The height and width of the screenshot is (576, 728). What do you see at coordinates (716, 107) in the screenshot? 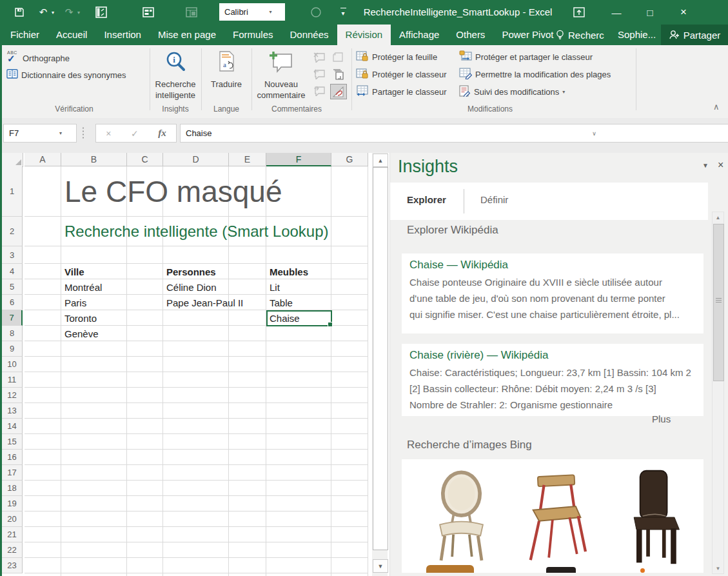
I see `collapse-ribbon-icon: ∧` at bounding box center [716, 107].